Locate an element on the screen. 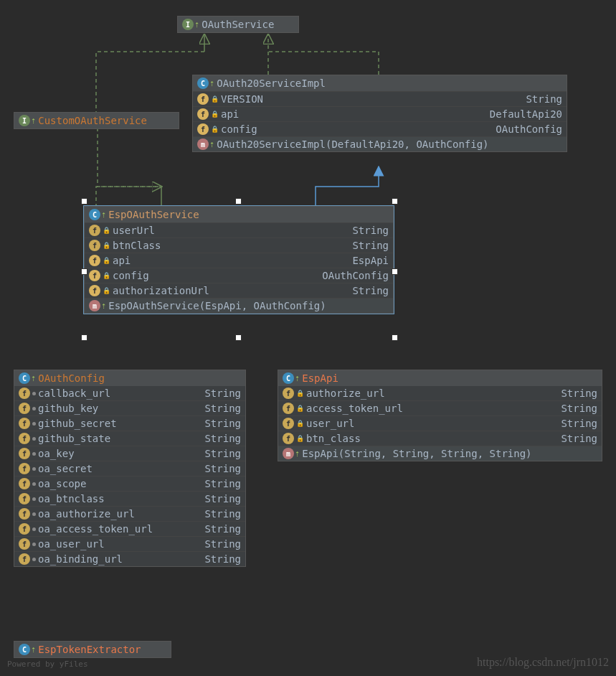 This screenshot has width=616, height=676. field-row: fcallback_urlString is located at coordinates (130, 393).